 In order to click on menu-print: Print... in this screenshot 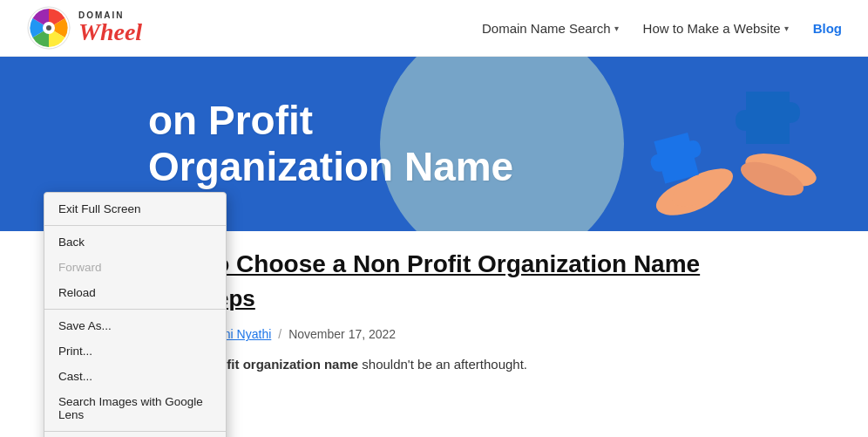, I will do `click(135, 351)`.